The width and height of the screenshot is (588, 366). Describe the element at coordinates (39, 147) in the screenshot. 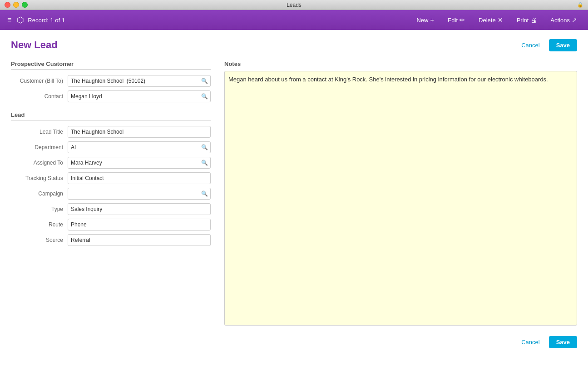

I see `department-label: Department` at that location.